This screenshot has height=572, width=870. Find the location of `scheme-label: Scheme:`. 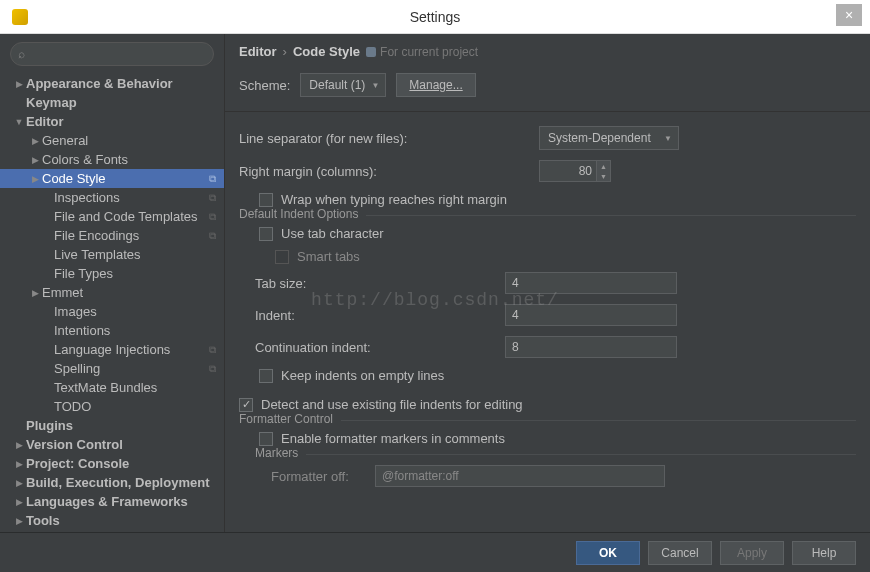

scheme-label: Scheme: is located at coordinates (264, 86).